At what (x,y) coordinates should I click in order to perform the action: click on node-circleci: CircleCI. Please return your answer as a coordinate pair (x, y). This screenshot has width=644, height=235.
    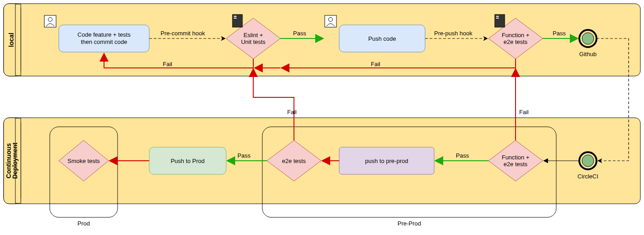
    Looking at the image, I should click on (588, 166).